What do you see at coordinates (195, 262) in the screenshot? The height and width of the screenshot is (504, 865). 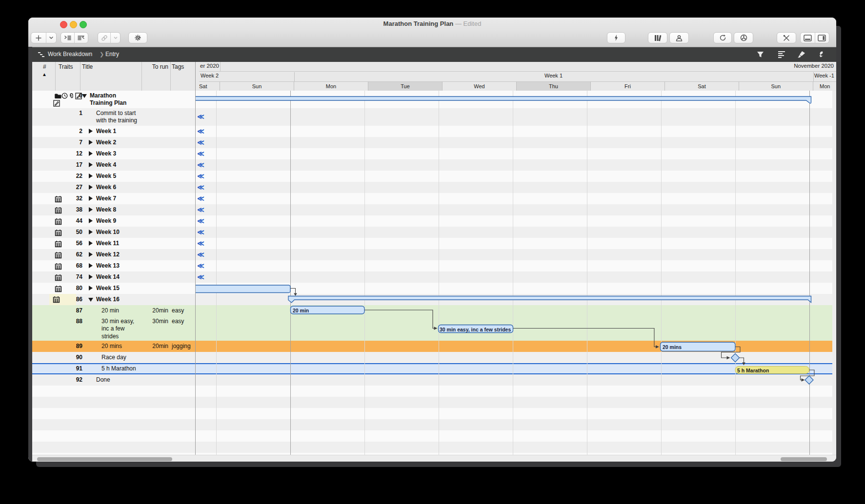 I see `pane-divider` at bounding box center [195, 262].